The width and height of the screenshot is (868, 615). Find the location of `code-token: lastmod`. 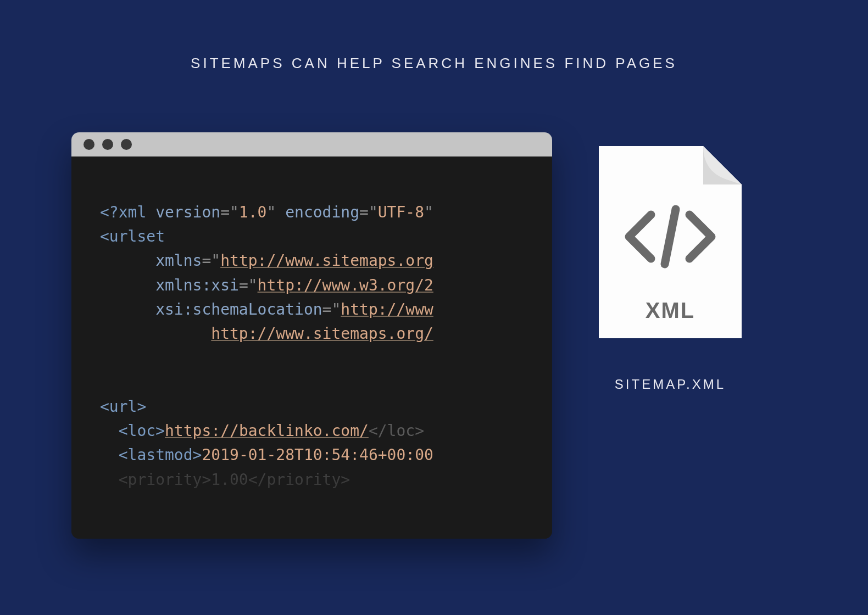

code-token: lastmod is located at coordinates (160, 455).